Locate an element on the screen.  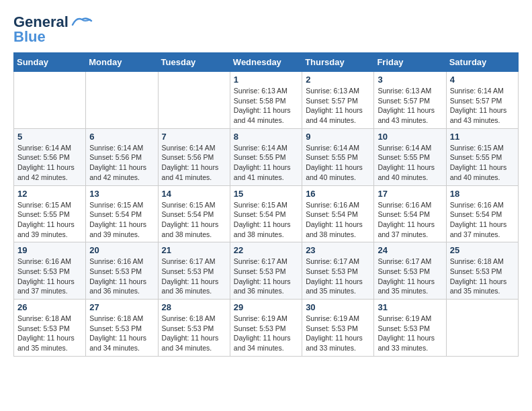
weekday-header-friday: Friday is located at coordinates (410, 62).